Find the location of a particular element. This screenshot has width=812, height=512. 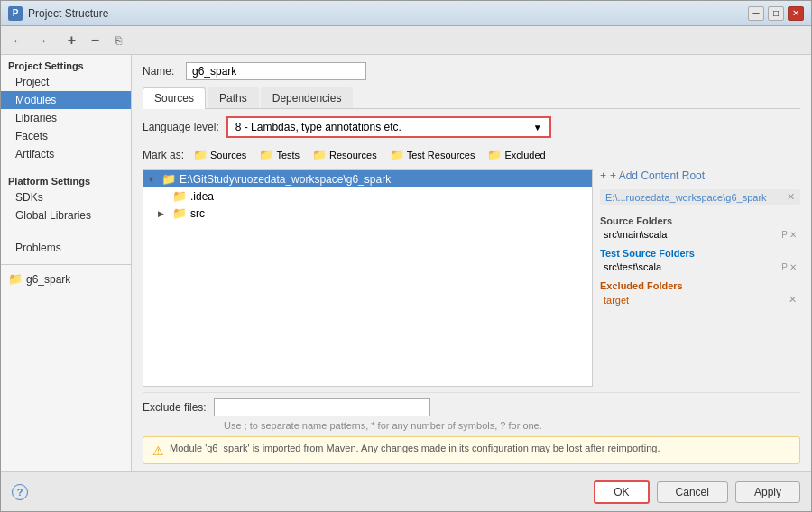

test-source-folders-section: Test Source Folders src\test\scala P ✕ is located at coordinates (700, 261).